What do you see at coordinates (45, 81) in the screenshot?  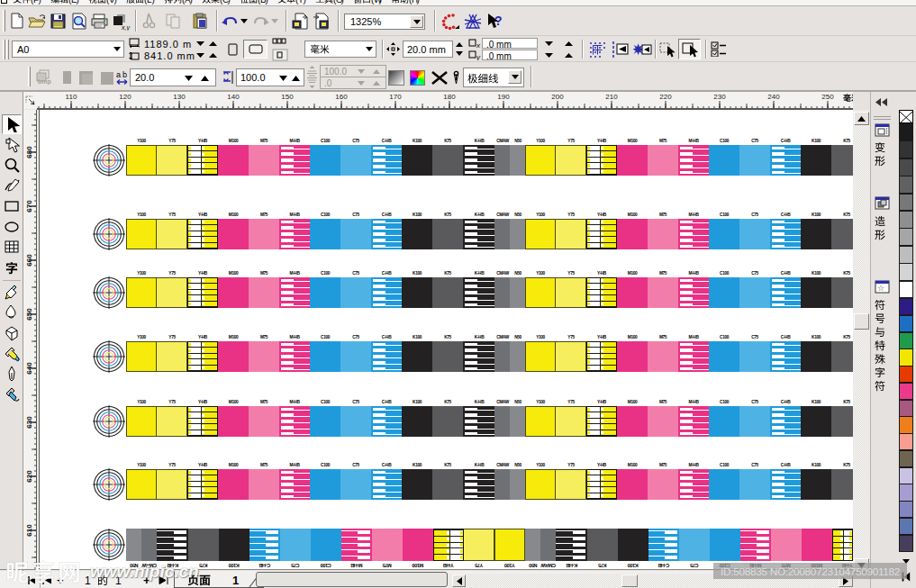 I see `svg-text: bmp` at bounding box center [45, 81].